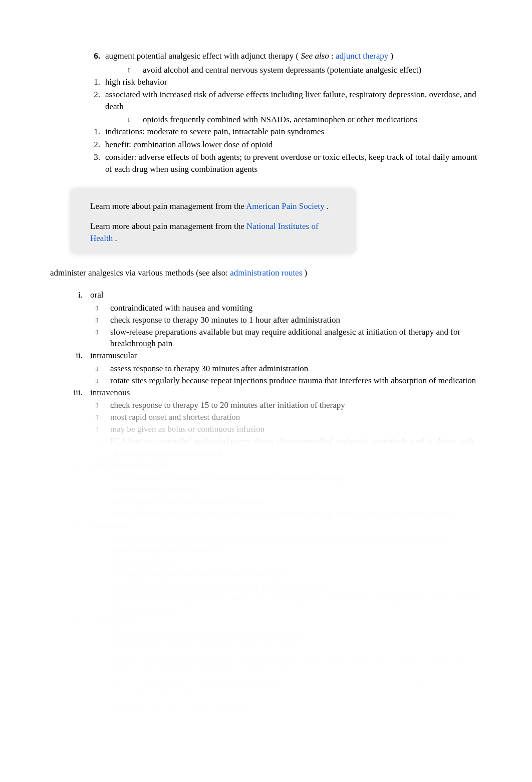 The height and width of the screenshot is (782, 532). Describe the element at coordinates (289, 647) in the screenshot. I see `route-sub-item: ▯options: buccal, gingival, sublingual, …` at that location.